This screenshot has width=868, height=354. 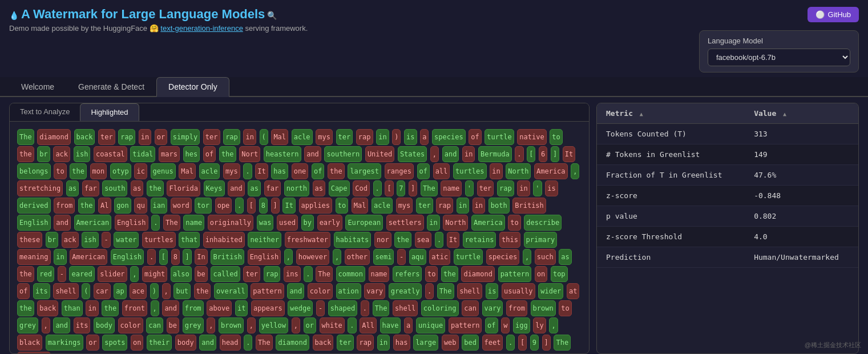 What do you see at coordinates (451, 188) in the screenshot?
I see `token: name` at bounding box center [451, 188].